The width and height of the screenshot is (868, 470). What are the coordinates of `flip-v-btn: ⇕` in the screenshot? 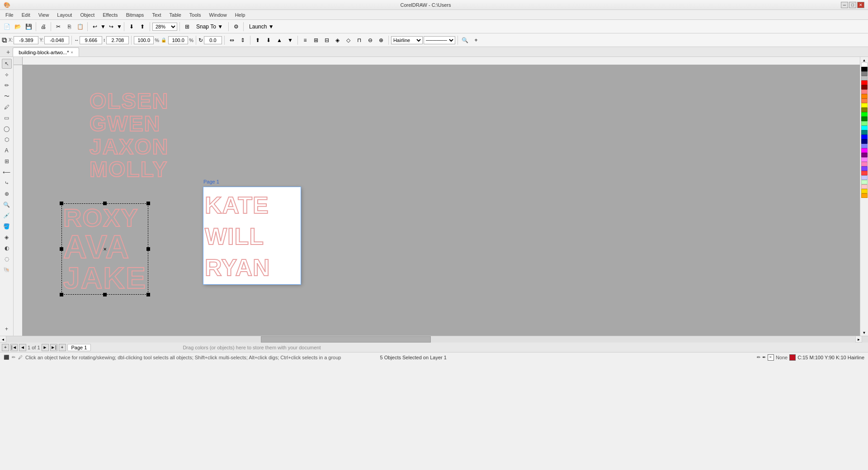 It's located at (243, 40).